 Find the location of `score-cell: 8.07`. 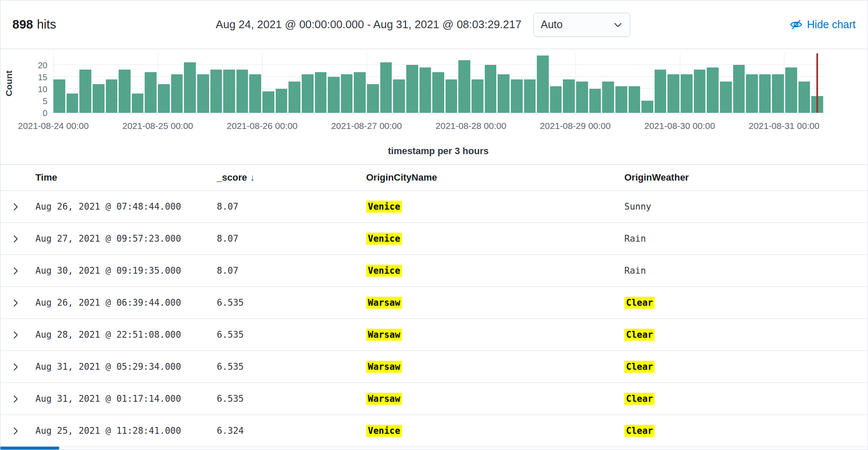

score-cell: 8.07 is located at coordinates (286, 271).